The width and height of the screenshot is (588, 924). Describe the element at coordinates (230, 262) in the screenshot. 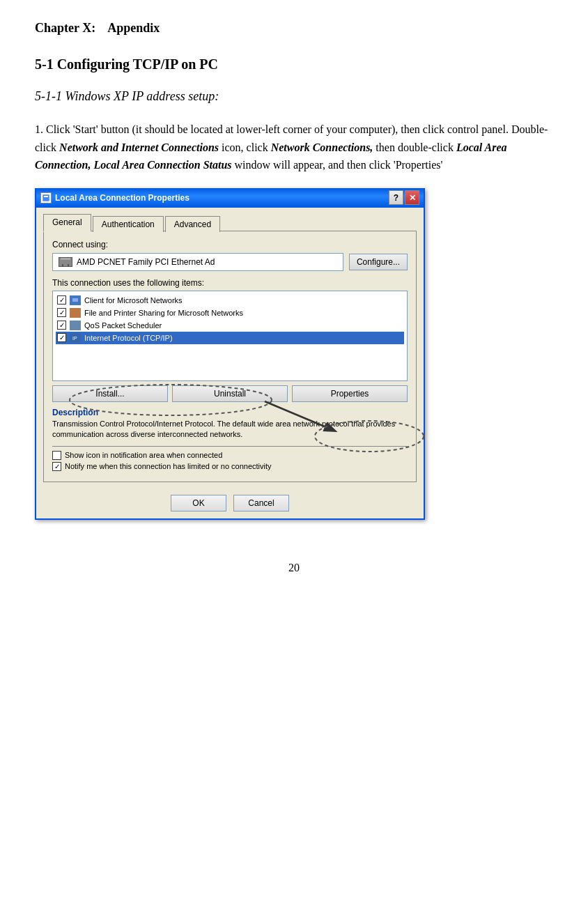

I see `adapter-row: AMD PCNET Family PCI Ethernet Ad Configu…` at that location.